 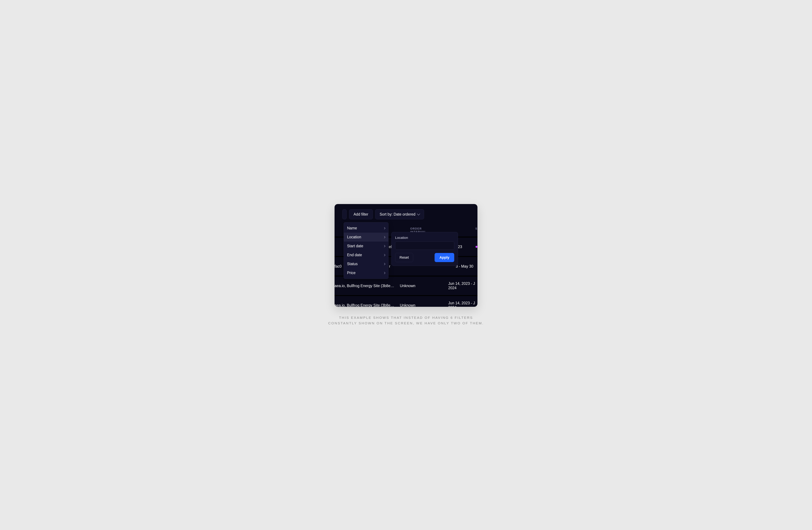 I want to click on sort-by-dropdown: Sort by: Date ordered, so click(x=400, y=214).